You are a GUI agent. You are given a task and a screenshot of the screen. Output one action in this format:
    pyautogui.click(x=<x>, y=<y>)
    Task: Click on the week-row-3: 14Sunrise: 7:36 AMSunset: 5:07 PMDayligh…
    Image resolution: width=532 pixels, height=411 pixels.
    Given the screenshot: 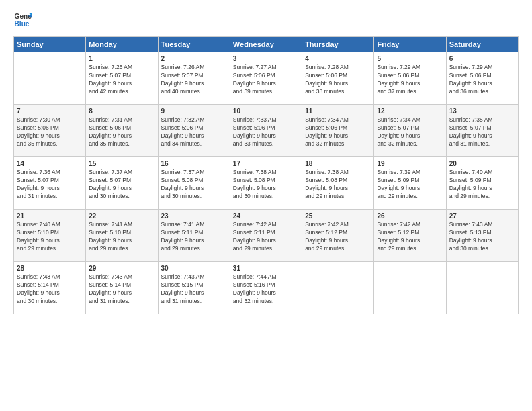 What is the action you would take?
    pyautogui.click(x=266, y=183)
    